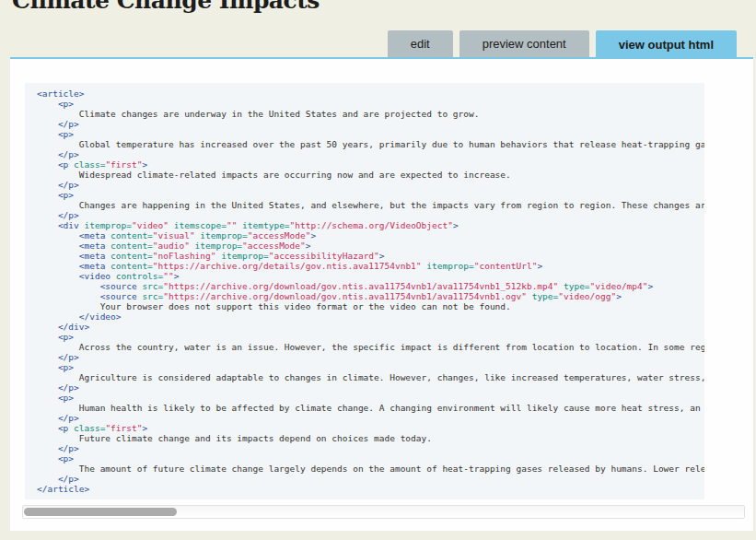  Describe the element at coordinates (100, 512) in the screenshot. I see `horizontal-scrollbar-thumb` at that location.